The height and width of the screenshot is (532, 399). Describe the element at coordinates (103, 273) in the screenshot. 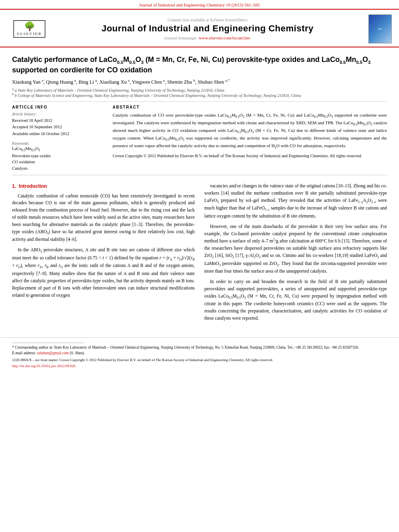

I see `body-paragraph-2: In the ABO3 perovskite structures, A sit…` at that location.